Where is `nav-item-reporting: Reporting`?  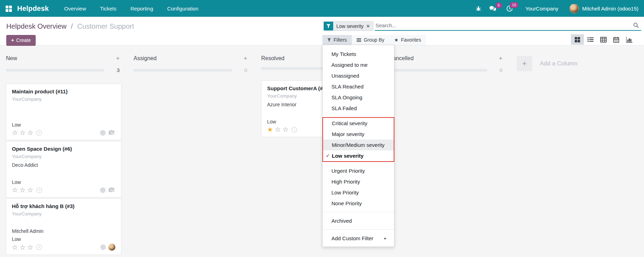
nav-item-reporting: Reporting is located at coordinates (142, 8).